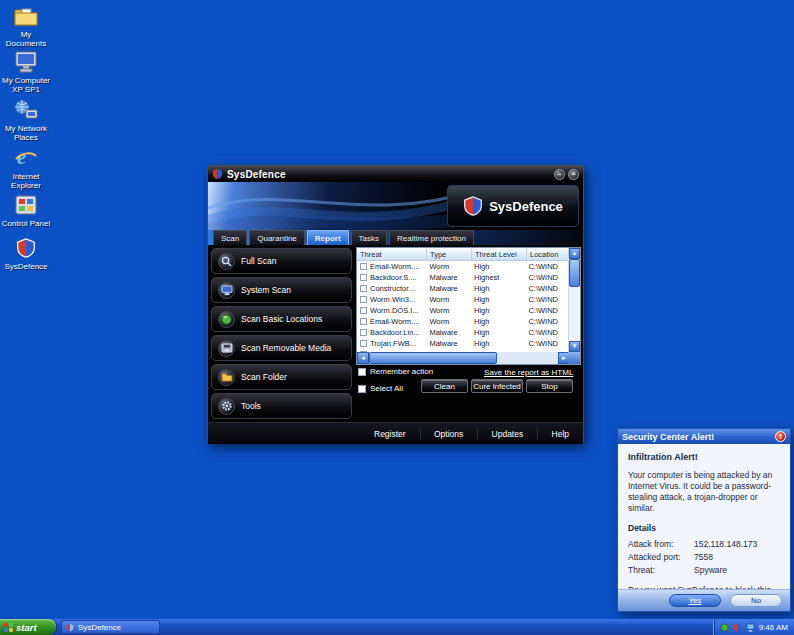  What do you see at coordinates (560, 434) in the screenshot?
I see `help-button: Help` at bounding box center [560, 434].